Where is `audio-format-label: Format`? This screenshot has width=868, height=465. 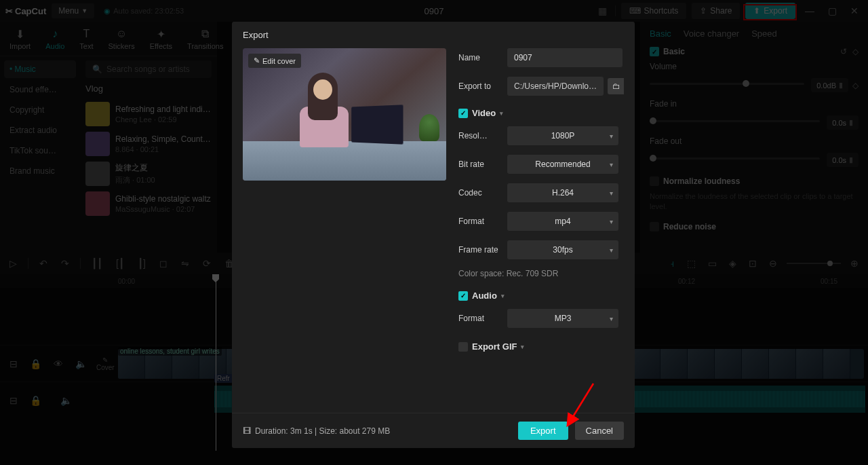
audio-format-label: Format is located at coordinates (483, 318).